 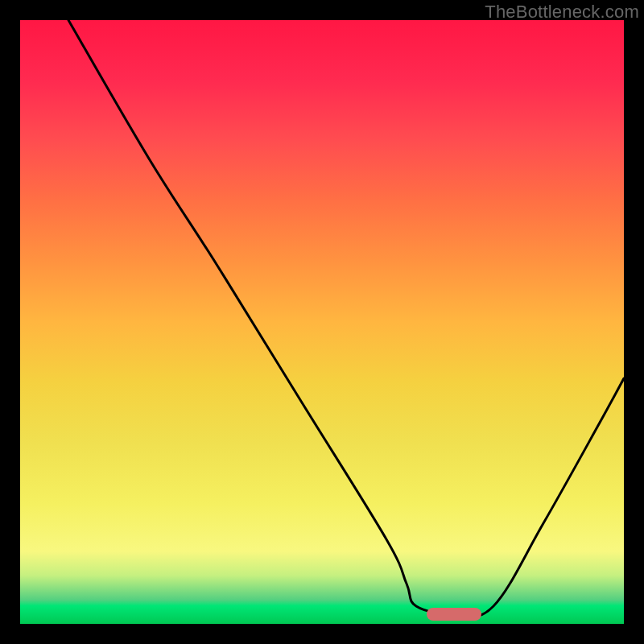 I want to click on optimal-range-marker, so click(x=454, y=614).